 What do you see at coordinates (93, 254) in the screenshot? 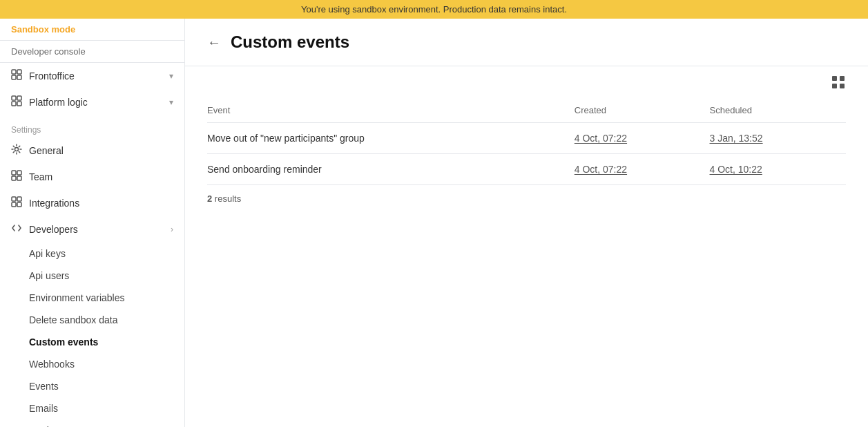
I see `sidebar-sub-item-api-keys: Api keys` at bounding box center [93, 254].